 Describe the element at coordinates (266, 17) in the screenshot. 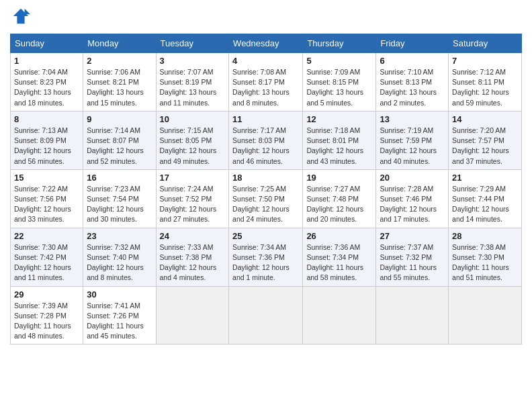

I see `header` at that location.